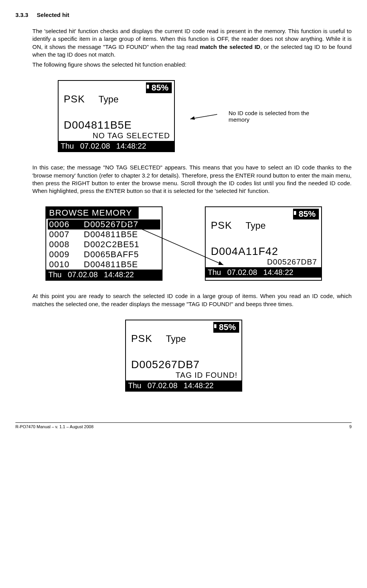  What do you see at coordinates (112, 255) in the screenshot?
I see `memory-value: D0065BAFF5` at bounding box center [112, 255].